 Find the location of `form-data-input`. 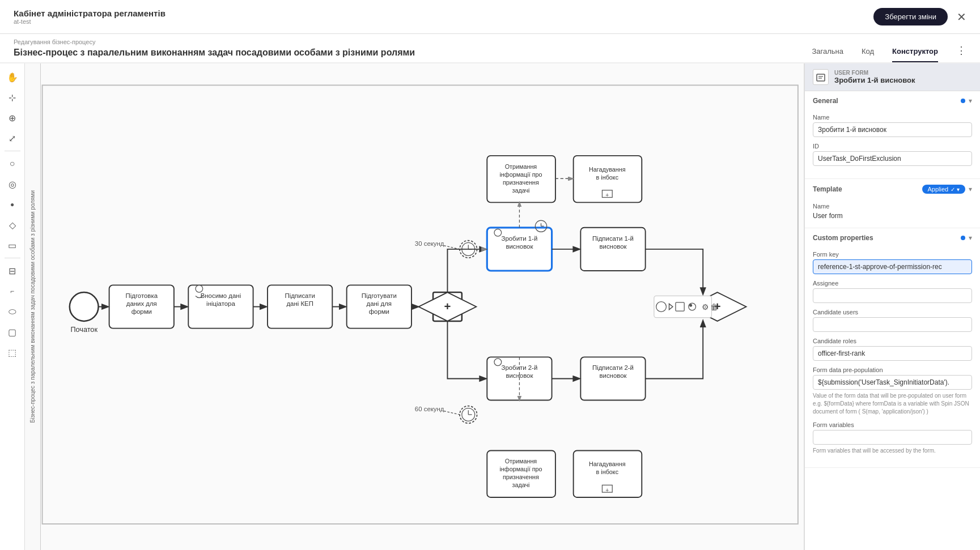

form-data-input is located at coordinates (892, 382).